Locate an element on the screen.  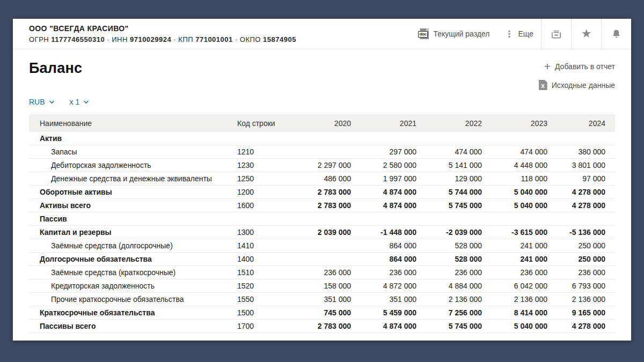
row-name: Заёмные средства (краткосрочные) is located at coordinates (133, 272).